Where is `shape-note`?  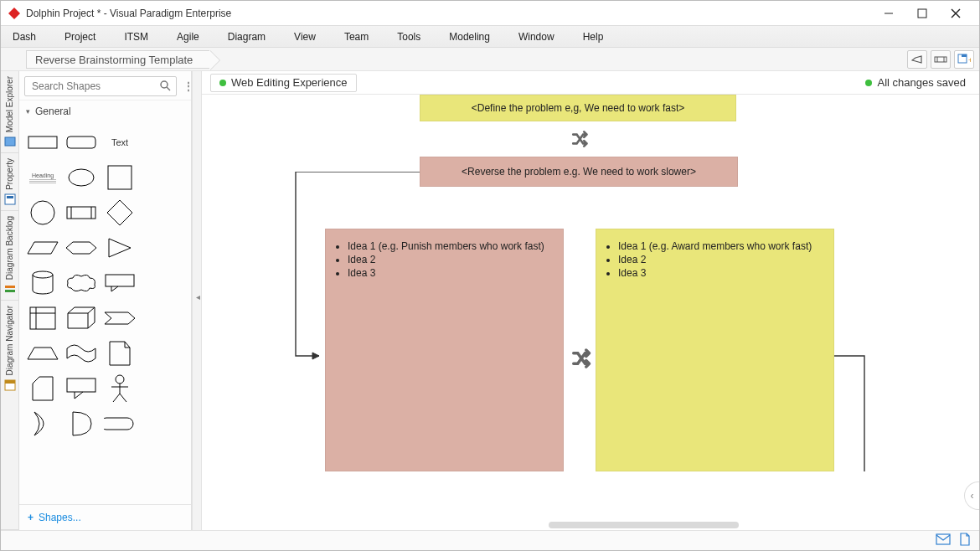
shape-note is located at coordinates (120, 353).